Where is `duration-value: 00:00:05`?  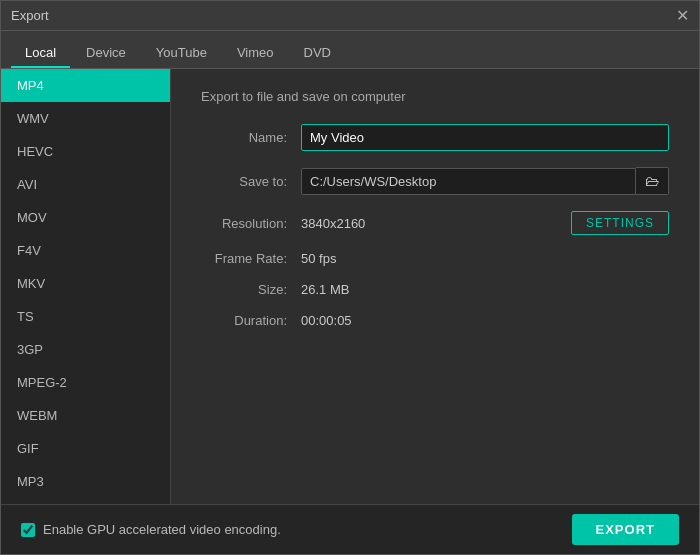
duration-value: 00:00:05 is located at coordinates (326, 320).